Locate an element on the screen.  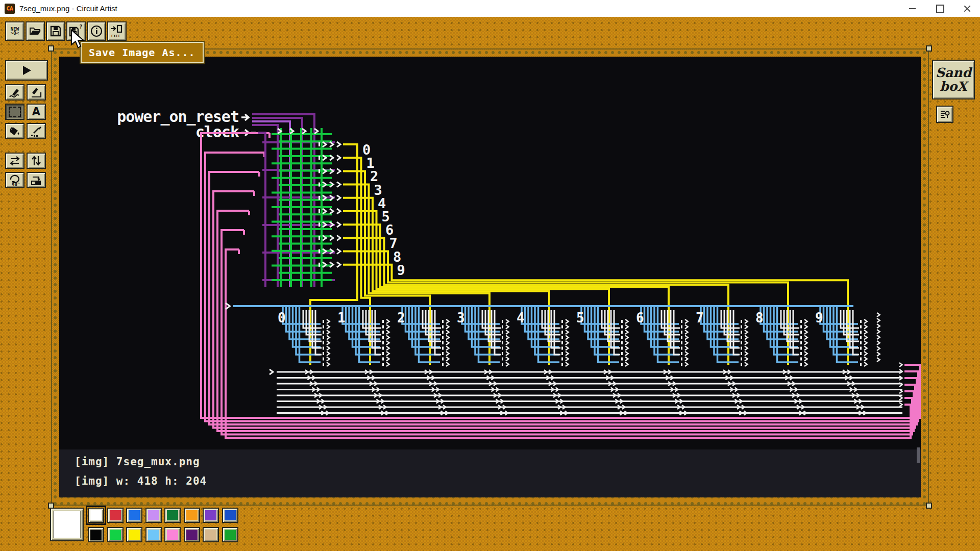
rotate-90-button: 90° is located at coordinates (15, 180).